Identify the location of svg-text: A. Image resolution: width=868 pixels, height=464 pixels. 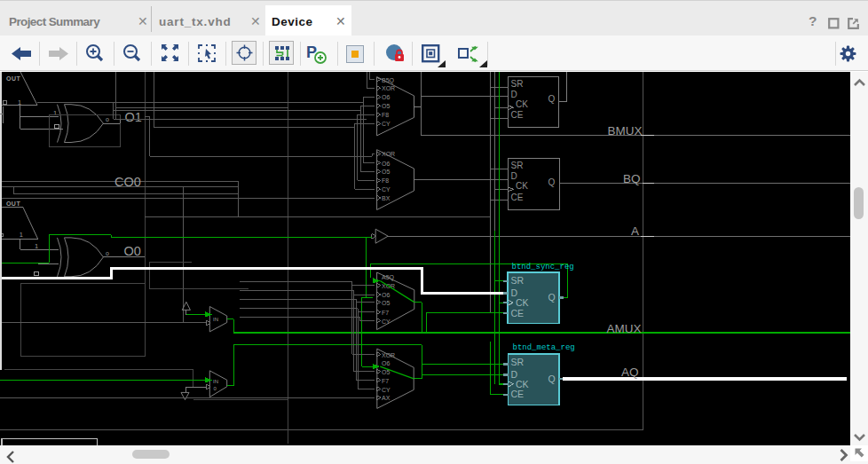
(635, 231).